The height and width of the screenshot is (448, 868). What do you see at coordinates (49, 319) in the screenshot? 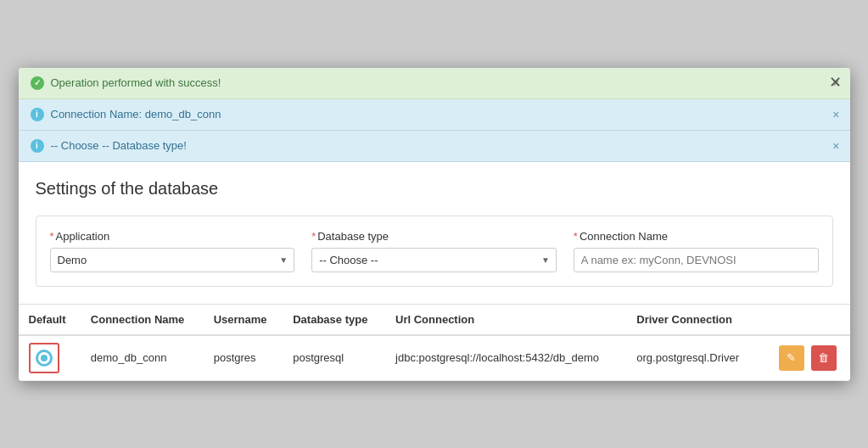
I see `col-default: Default` at bounding box center [49, 319].